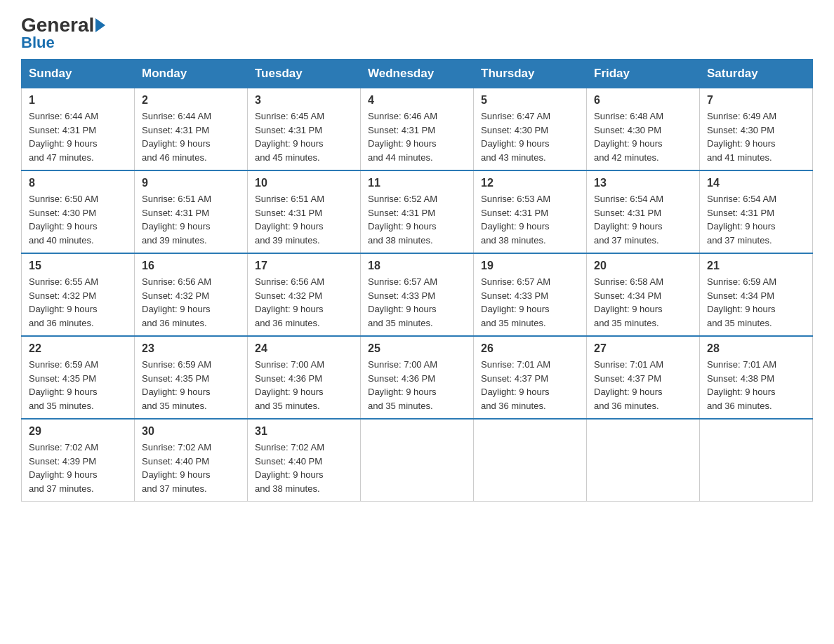 The width and height of the screenshot is (834, 644). Describe the element at coordinates (530, 220) in the screenshot. I see `day-info: Sunrise: 6:53 AMSunset: 4:31 PMDaylight:…` at that location.